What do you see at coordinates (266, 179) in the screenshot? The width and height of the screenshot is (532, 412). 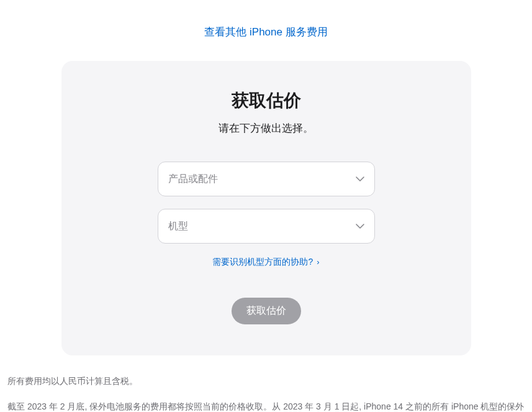 I see `product-select: 产品或配件` at bounding box center [266, 179].